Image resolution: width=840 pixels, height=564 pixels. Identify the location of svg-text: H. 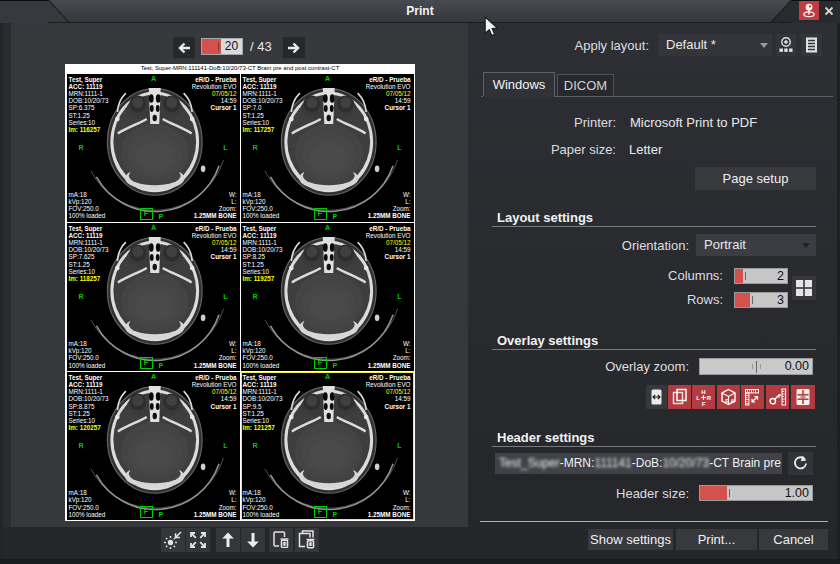
(703, 392).